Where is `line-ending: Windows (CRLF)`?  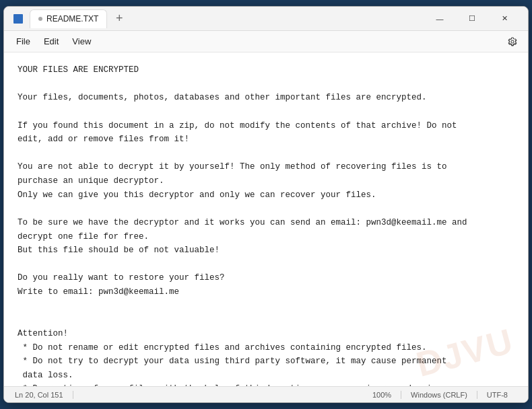 line-ending: Windows (CRLF) is located at coordinates (439, 395).